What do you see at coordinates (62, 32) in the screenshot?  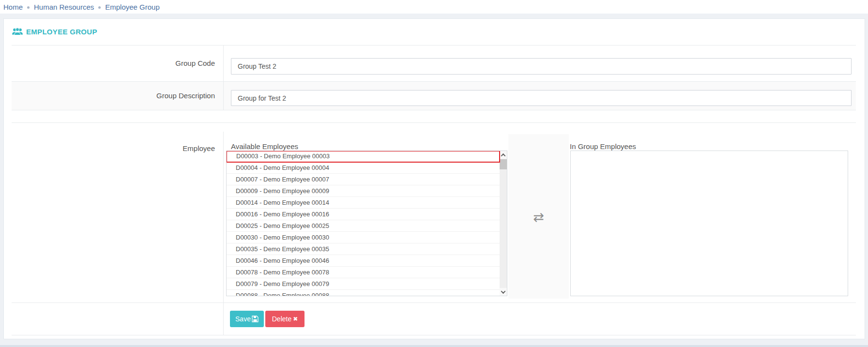 I see `page-title: EMPLOYEE GROUP` at bounding box center [62, 32].